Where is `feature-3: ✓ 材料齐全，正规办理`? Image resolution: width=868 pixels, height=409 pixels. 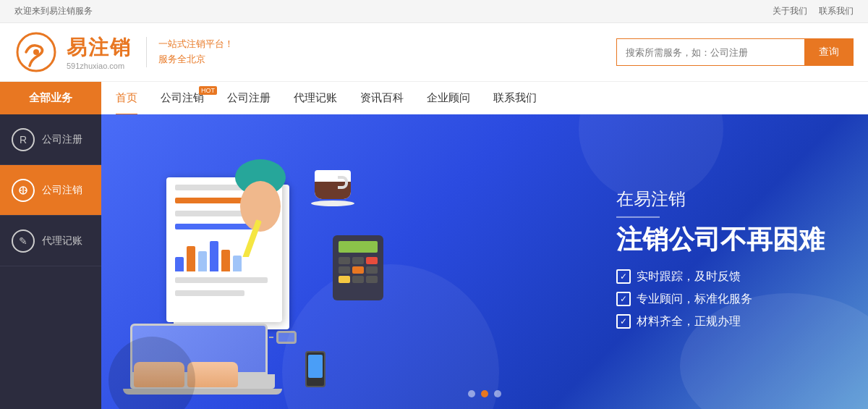 feature-3: ✓ 材料齐全，正规办理 is located at coordinates (720, 321).